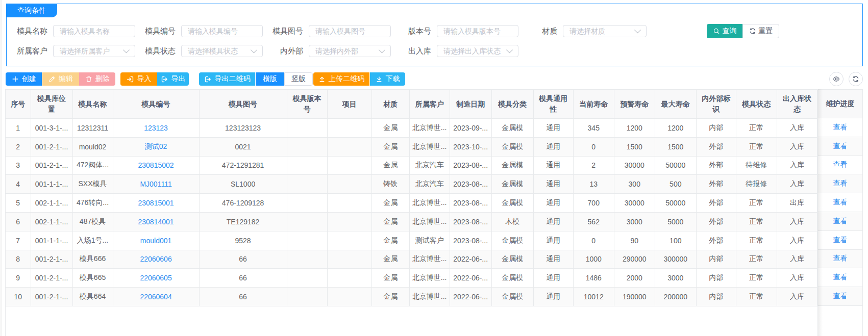 The height and width of the screenshot is (336, 868). What do you see at coordinates (797, 104) in the screenshot?
I see `column-header: 出入库状态` at bounding box center [797, 104].